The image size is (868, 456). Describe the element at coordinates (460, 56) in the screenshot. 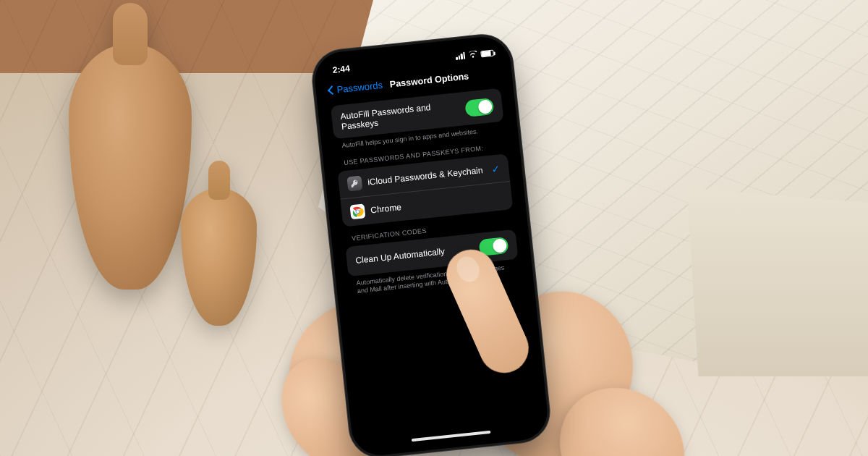

I see `cellular-signal-icon` at that location.